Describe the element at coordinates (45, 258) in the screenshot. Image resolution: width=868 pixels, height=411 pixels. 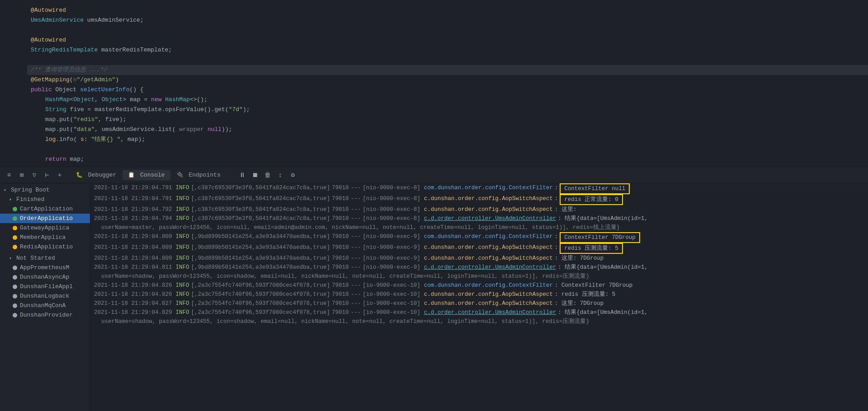
I see `sidebar-item-not-started: ▾ Not Started` at that location.